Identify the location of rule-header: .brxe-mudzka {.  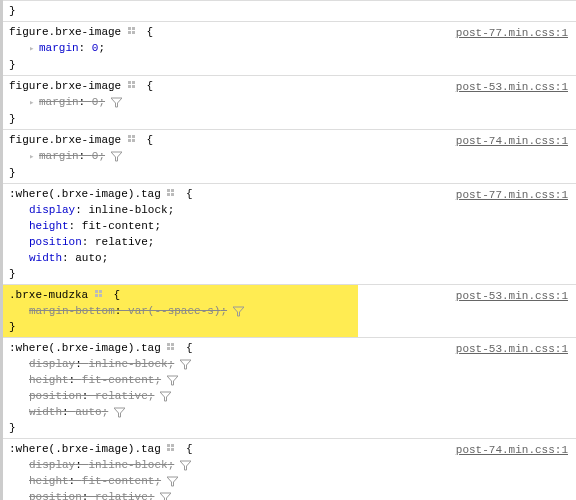
(180, 295).